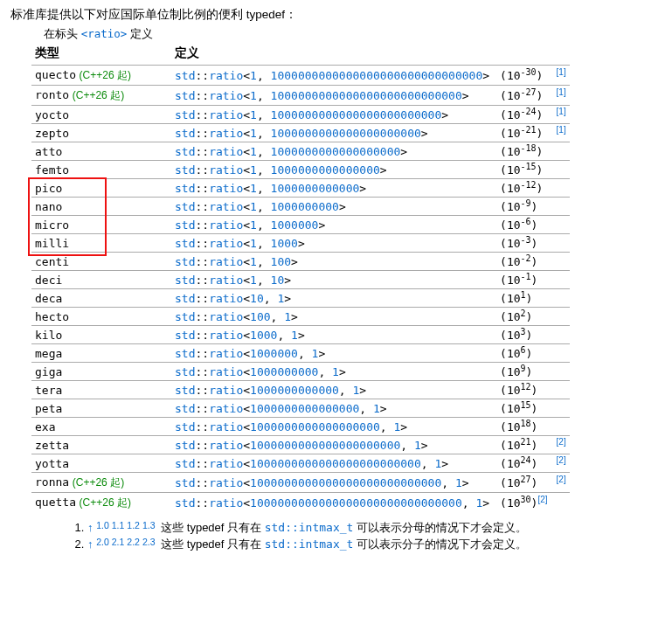 The image size is (672, 631). I want to click on typedef-name: zetta, so click(52, 446).